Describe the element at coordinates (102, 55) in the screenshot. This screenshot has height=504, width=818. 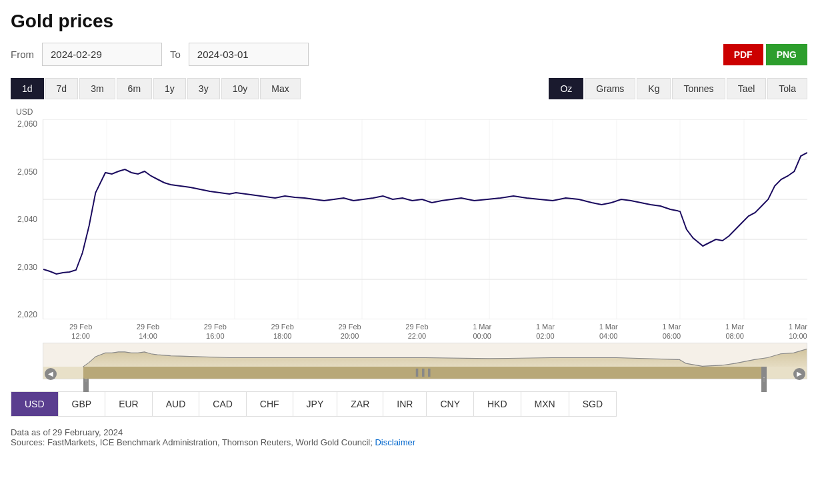
I see `from-date-input` at that location.